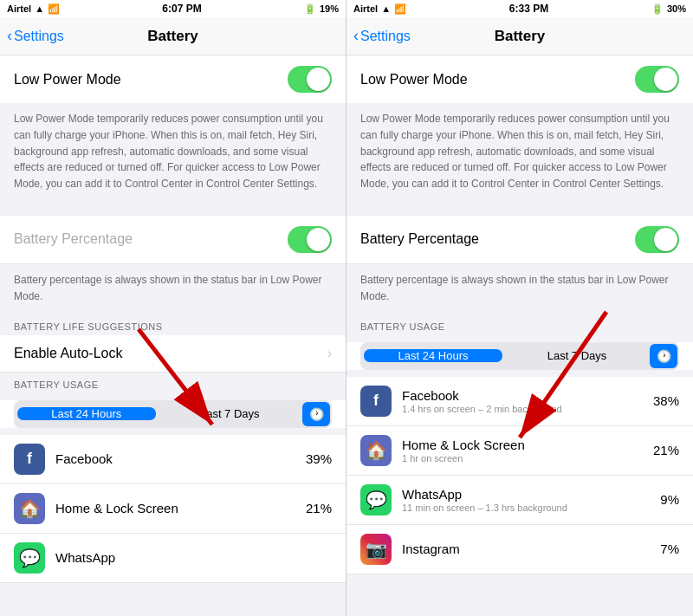 The height and width of the screenshot is (616, 693). What do you see at coordinates (520, 36) in the screenshot?
I see `right-nav-bar: ‹ Settings Battery` at bounding box center [520, 36].